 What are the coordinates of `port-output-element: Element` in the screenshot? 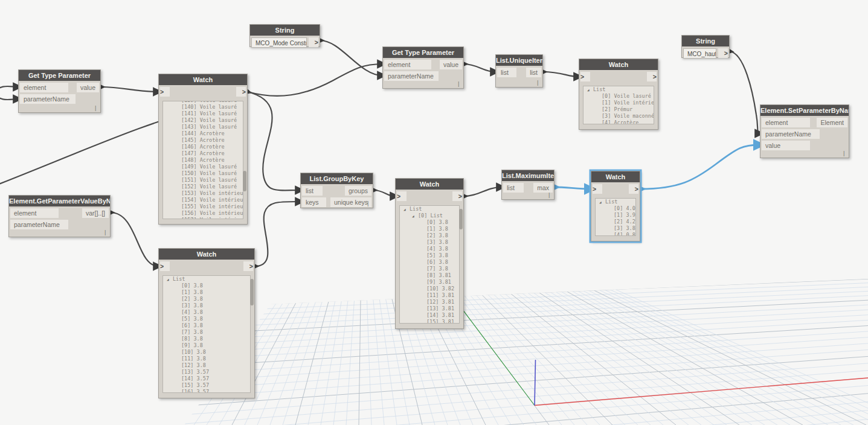 It's located at (832, 123).